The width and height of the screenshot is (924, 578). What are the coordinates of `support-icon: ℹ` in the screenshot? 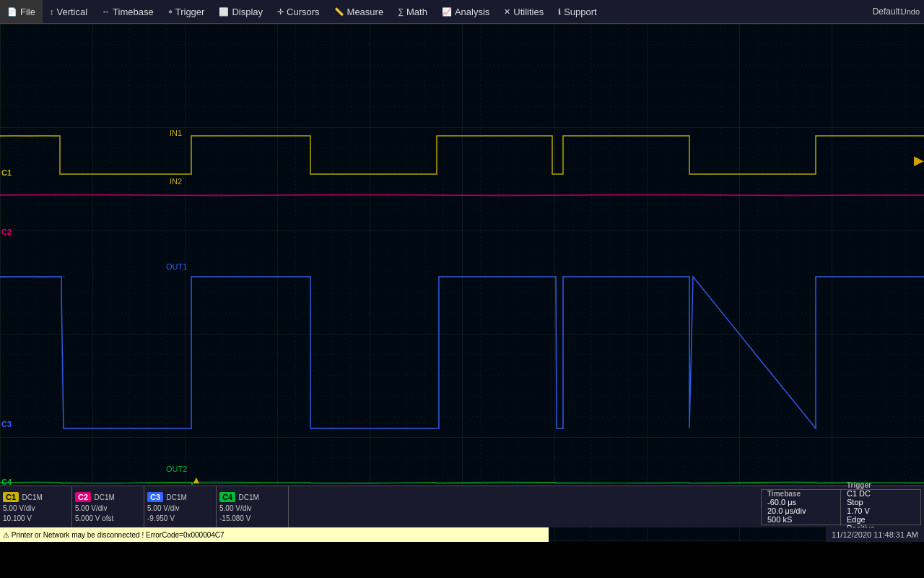 It's located at (559, 12).